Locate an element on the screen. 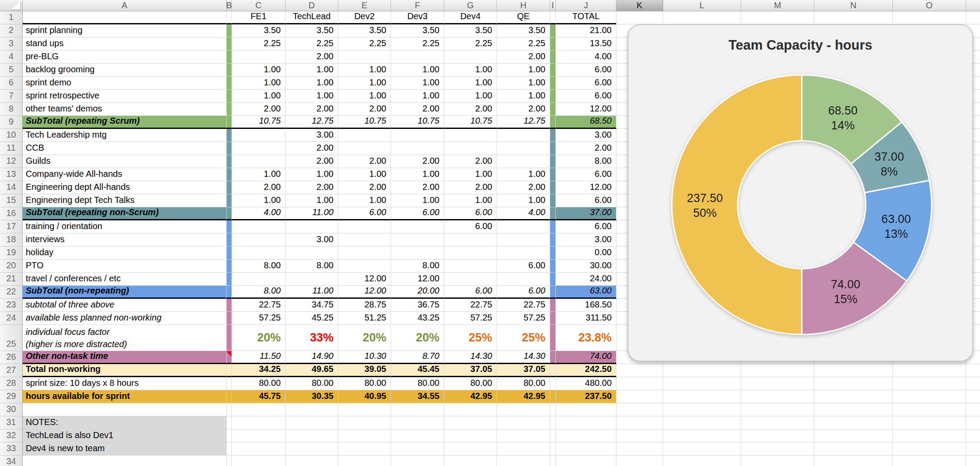 The height and width of the screenshot is (466, 980). cell-G1: Dev4 is located at coordinates (471, 18).